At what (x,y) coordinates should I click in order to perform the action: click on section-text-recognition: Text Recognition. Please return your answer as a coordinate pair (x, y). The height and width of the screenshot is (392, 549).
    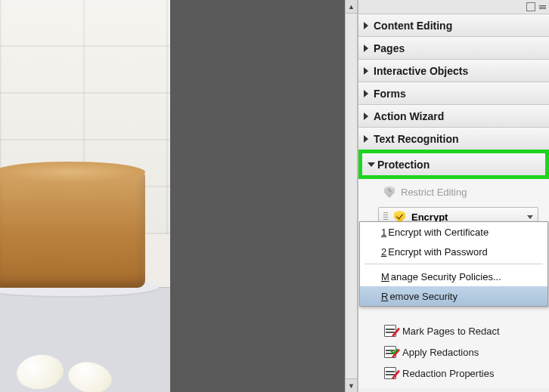
    Looking at the image, I should click on (454, 139).